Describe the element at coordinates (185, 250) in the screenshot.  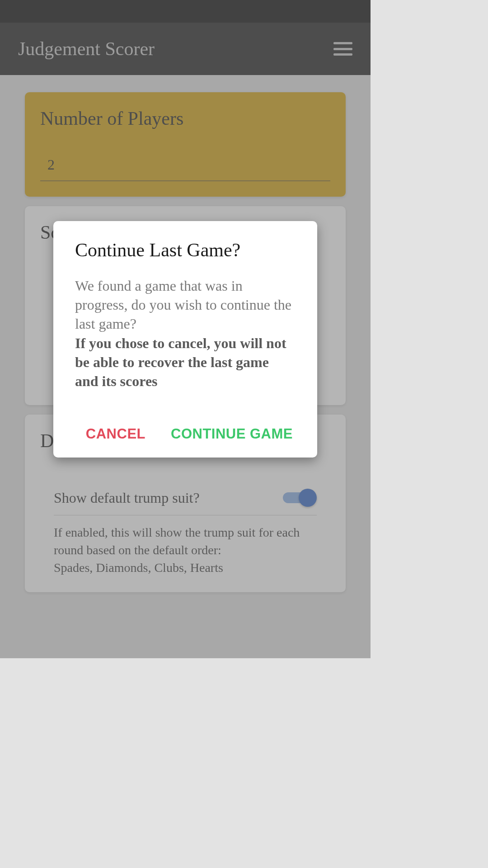
I see `dialog-title: Continue Last Game?` at that location.